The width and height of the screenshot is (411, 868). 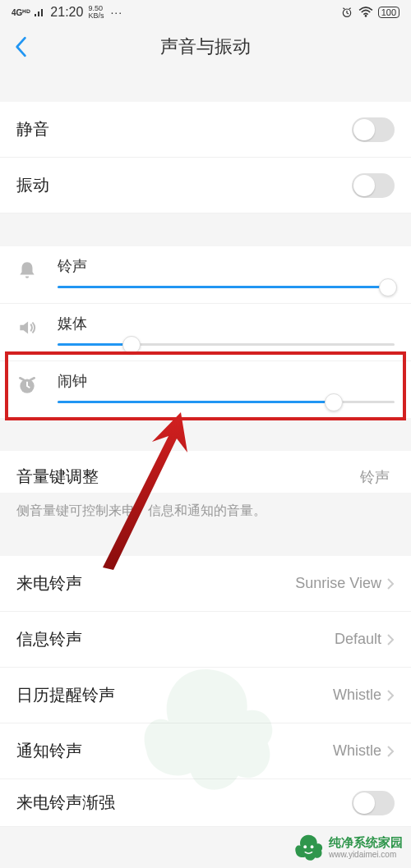 I want to click on calendar-ringtone-value: Whistle, so click(x=357, y=695).